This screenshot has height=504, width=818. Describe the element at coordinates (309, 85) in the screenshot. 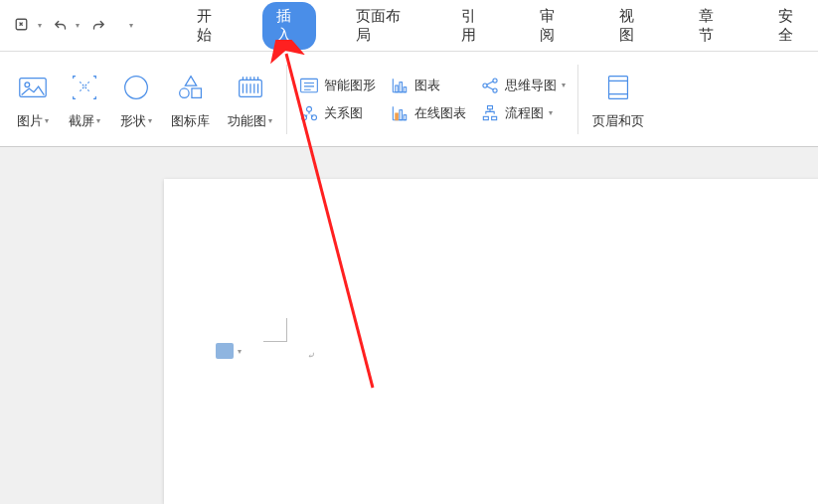

I see `smartart-icon` at that location.